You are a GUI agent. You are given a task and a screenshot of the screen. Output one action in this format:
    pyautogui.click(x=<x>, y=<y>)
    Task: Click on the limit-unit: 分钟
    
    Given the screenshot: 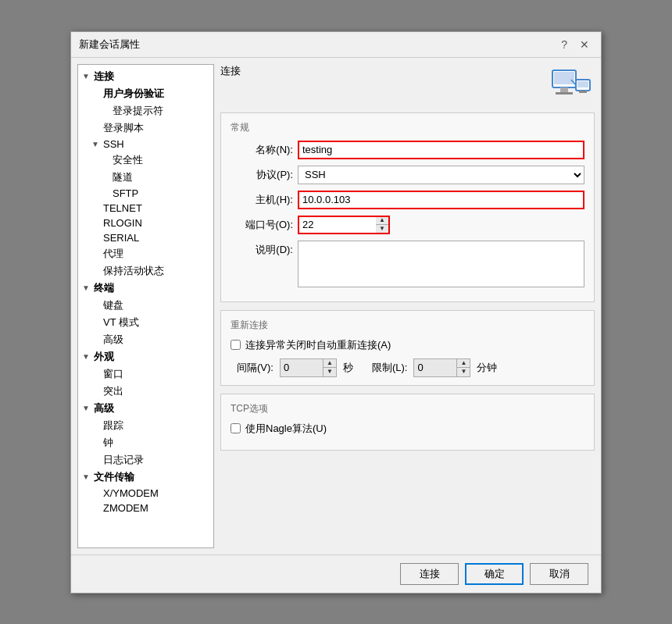 What is the action you would take?
    pyautogui.click(x=487, y=368)
    